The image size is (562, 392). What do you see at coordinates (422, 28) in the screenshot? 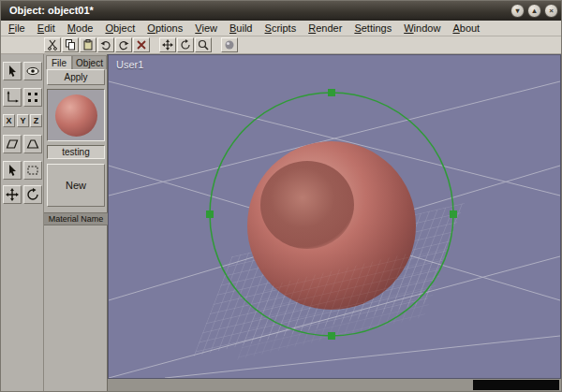
I see `menu-window: Window` at bounding box center [422, 28].